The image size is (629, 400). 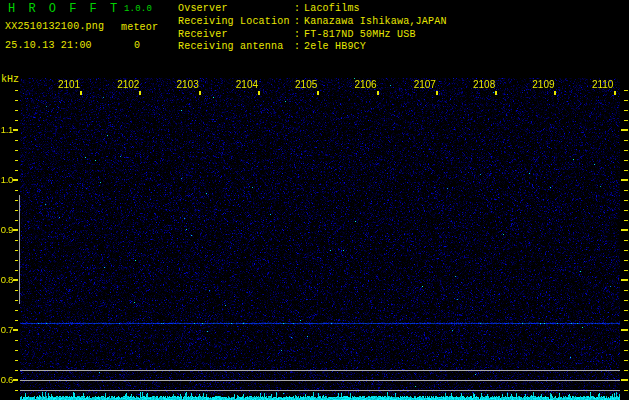 I want to click on freq-tick-label: 0.8, so click(x=6, y=280).